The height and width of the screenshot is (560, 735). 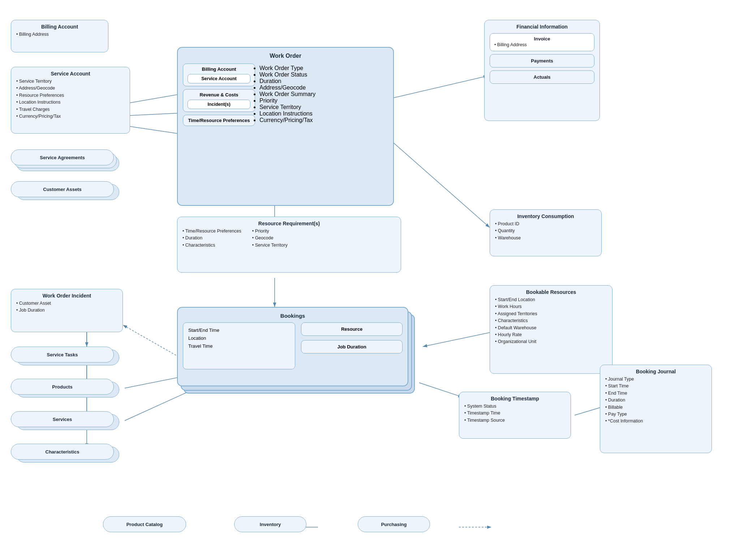 What do you see at coordinates (656, 400) in the screenshot?
I see `booking-journal-list: Journal Type Start Time End Time Duratio…` at bounding box center [656, 400].